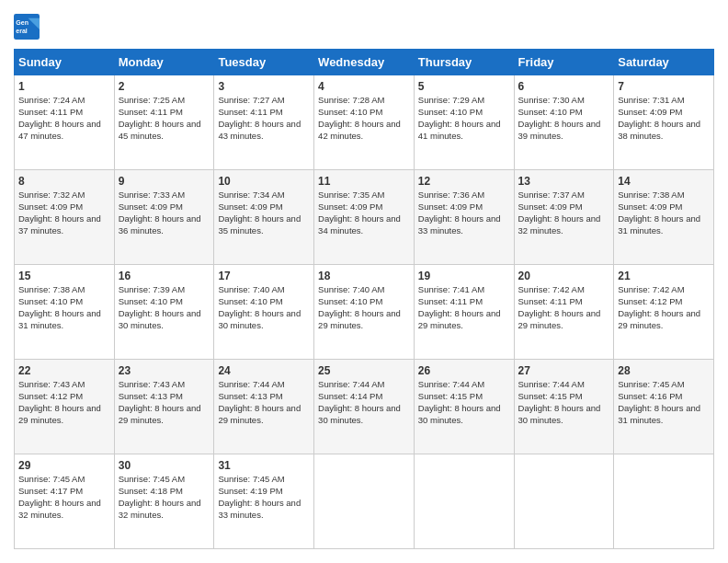 This screenshot has width=728, height=563. I want to click on day-header: Friday, so click(564, 63).